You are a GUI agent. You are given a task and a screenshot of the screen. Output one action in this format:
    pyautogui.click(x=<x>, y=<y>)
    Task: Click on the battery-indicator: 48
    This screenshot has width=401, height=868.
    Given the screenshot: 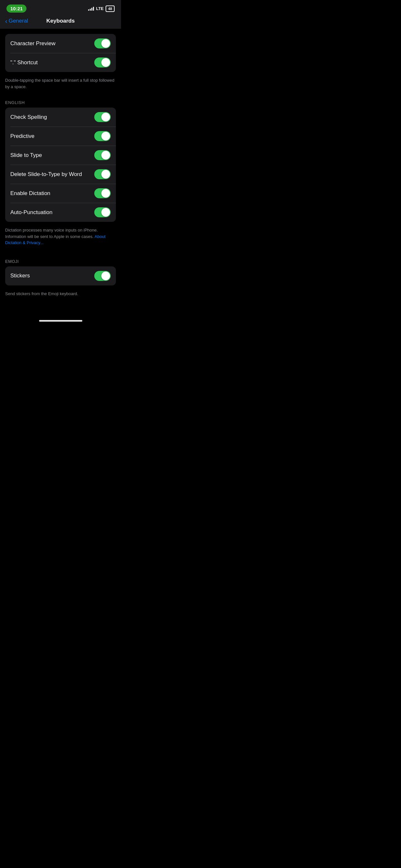 What is the action you would take?
    pyautogui.click(x=110, y=9)
    